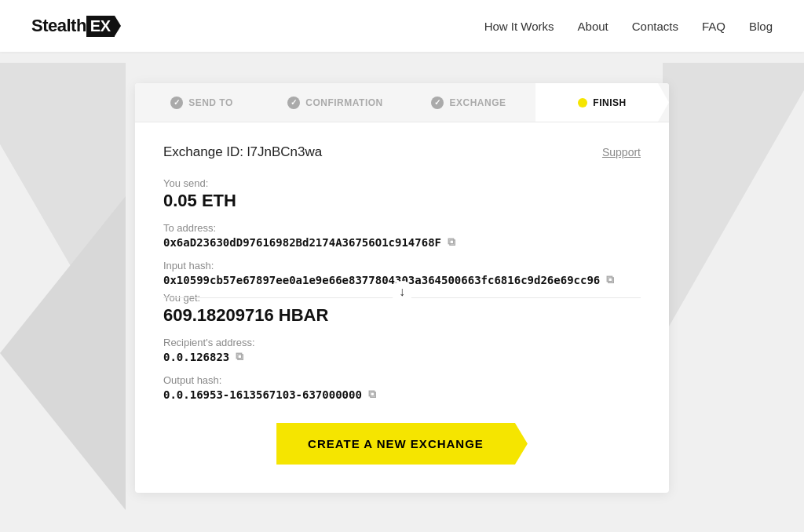  I want to click on step-confirmation-icon: ✓, so click(294, 103).